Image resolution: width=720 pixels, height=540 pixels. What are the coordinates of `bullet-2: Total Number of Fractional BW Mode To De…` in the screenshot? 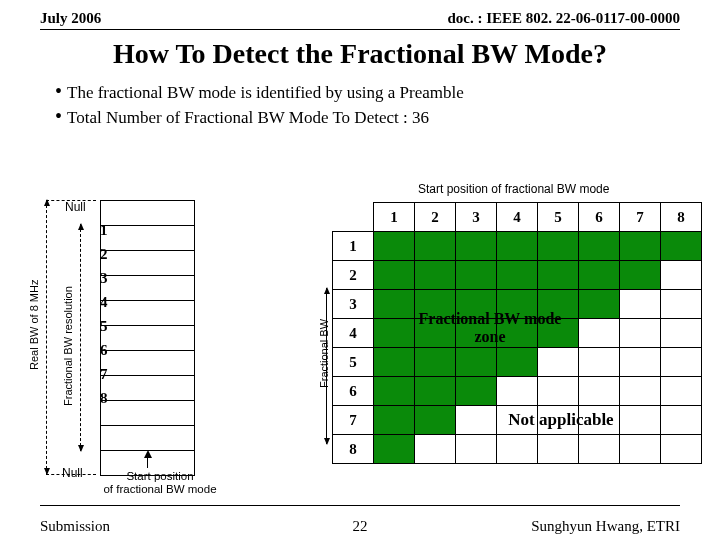 It's located at (360, 116).